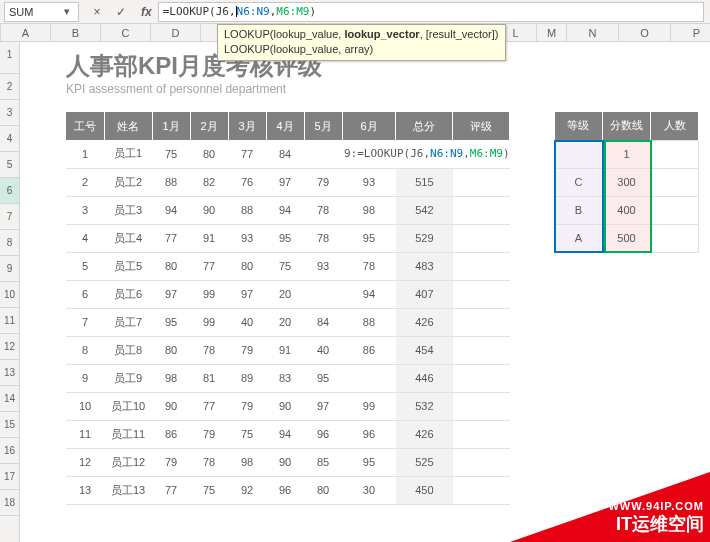 This screenshot has height=542, width=710. What do you see at coordinates (10, 269) in the screenshot?
I see `row-header-9: 9` at bounding box center [10, 269].